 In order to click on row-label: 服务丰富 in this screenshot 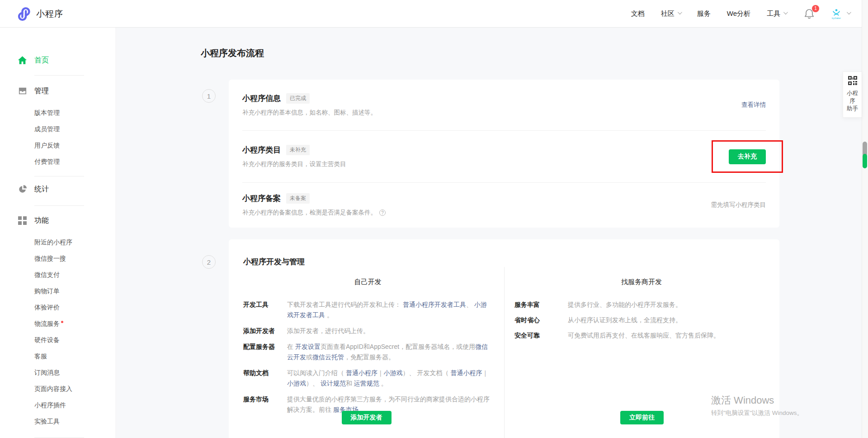, I will do `click(541, 305)`.